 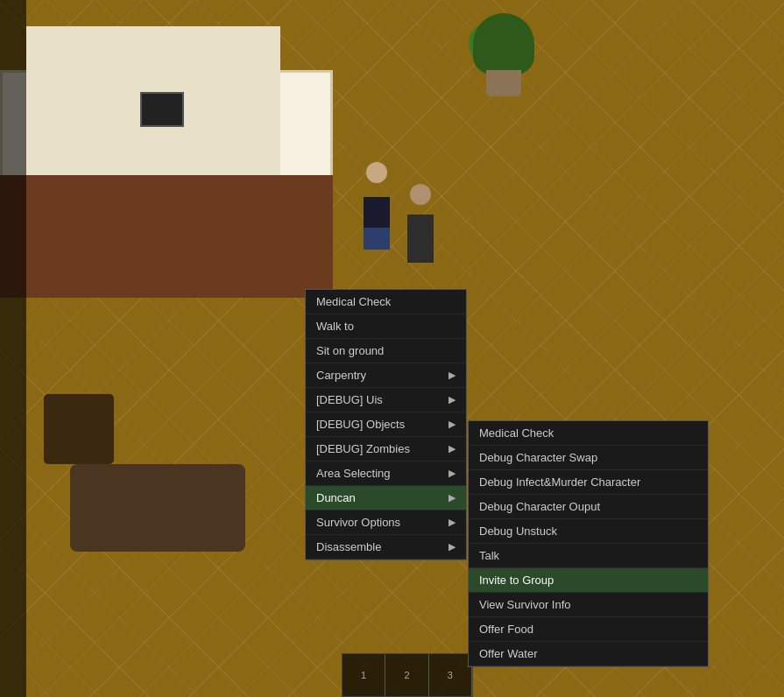 What do you see at coordinates (589, 556) in the screenshot?
I see `sub-menu-item-5: Talk` at bounding box center [589, 556].